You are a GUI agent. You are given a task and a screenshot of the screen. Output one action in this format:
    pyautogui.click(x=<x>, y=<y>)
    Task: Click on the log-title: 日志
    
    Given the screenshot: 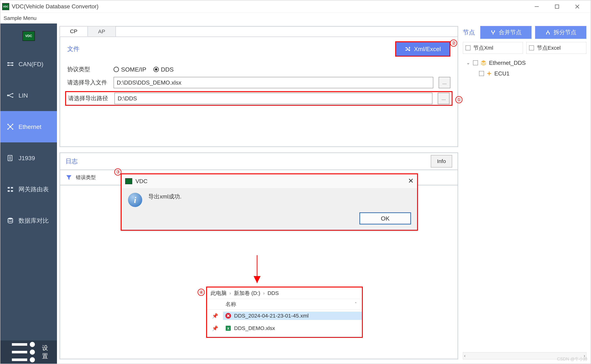 What is the action you would take?
    pyautogui.click(x=71, y=161)
    